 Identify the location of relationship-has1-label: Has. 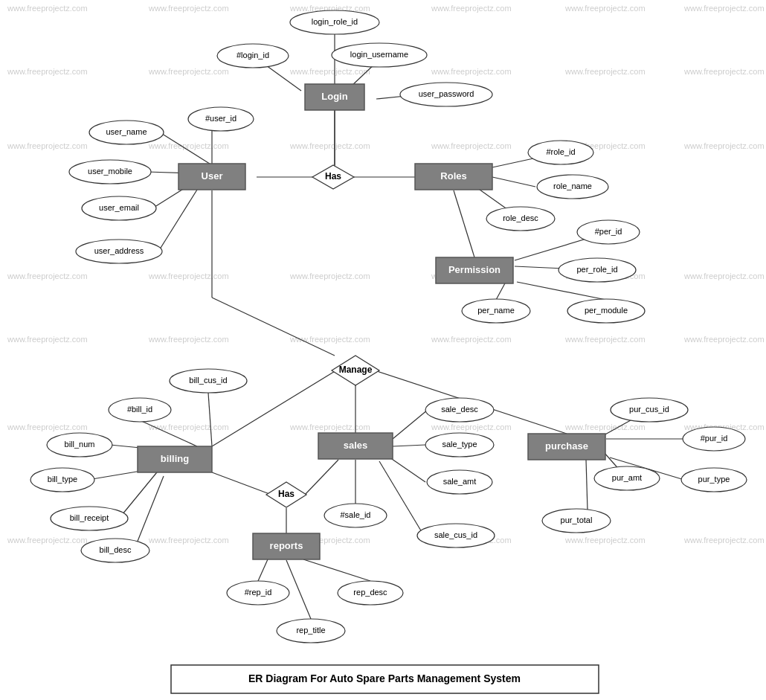
(333, 176).